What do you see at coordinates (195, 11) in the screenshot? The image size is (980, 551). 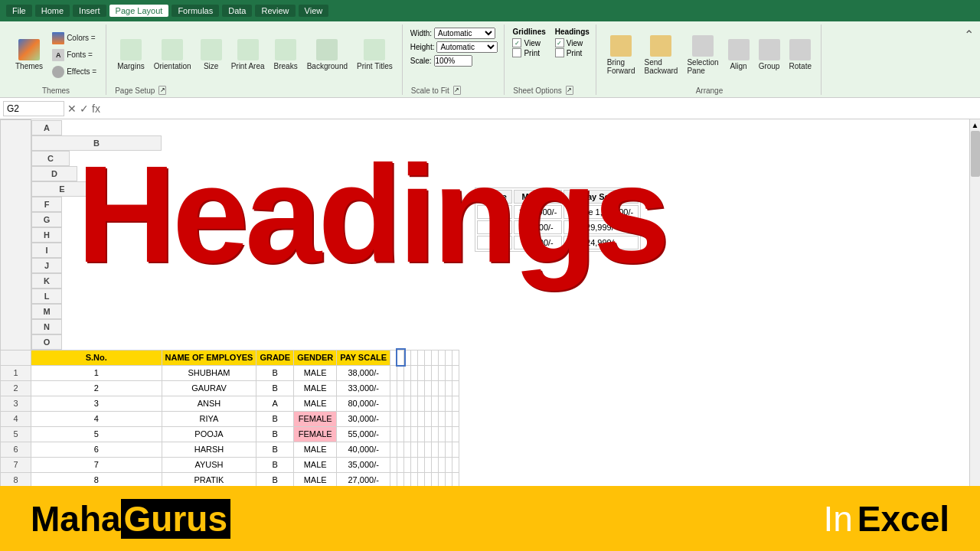 I see `tab-formulas: Formulas` at bounding box center [195, 11].